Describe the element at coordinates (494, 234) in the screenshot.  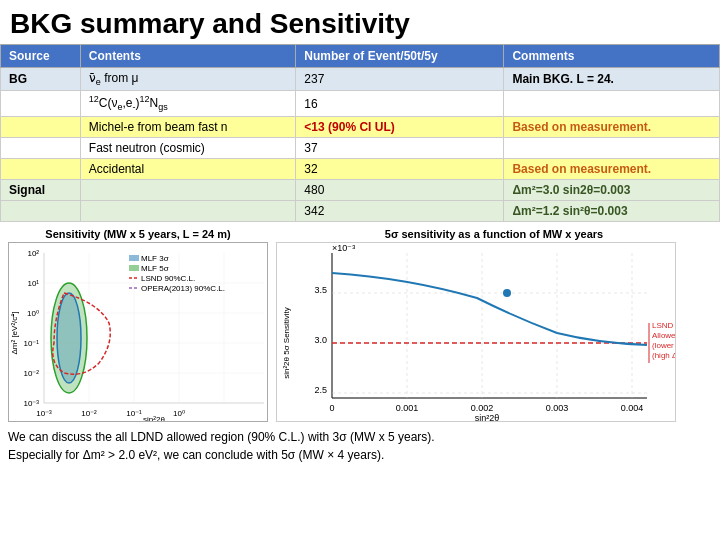
I see `right-plot-title: 5σ sensitivity as a function of MW x yea…` at that location.